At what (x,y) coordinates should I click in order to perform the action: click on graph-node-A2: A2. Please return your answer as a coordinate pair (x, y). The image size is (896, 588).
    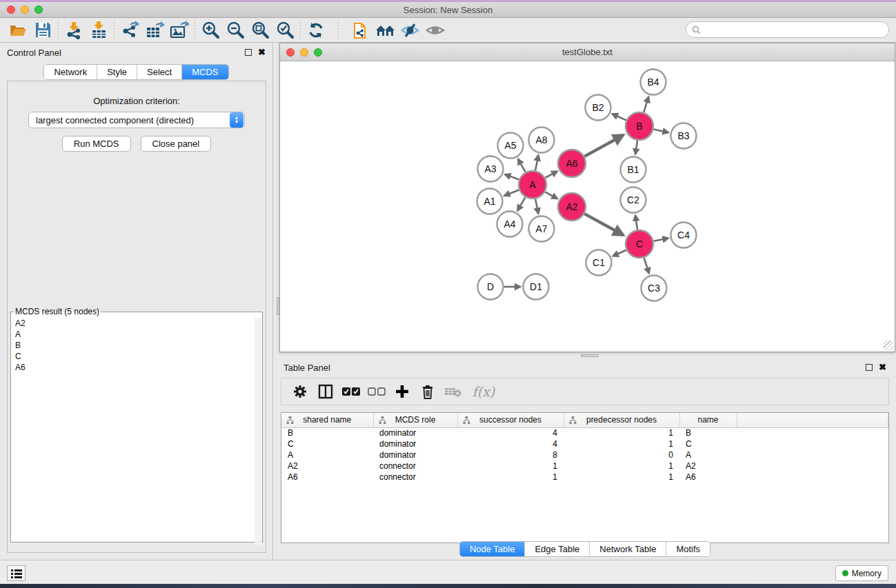
    Looking at the image, I should click on (572, 207).